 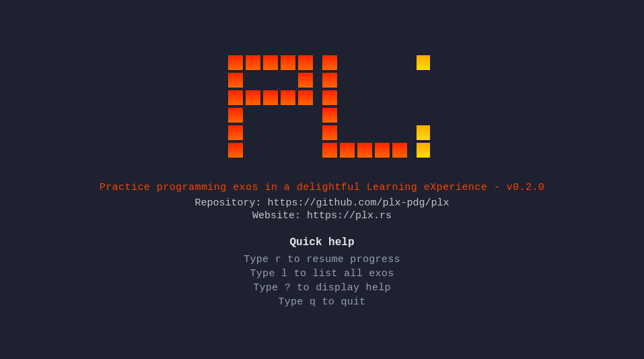 What do you see at coordinates (322, 109) in the screenshot?
I see `plx-logo` at bounding box center [322, 109].